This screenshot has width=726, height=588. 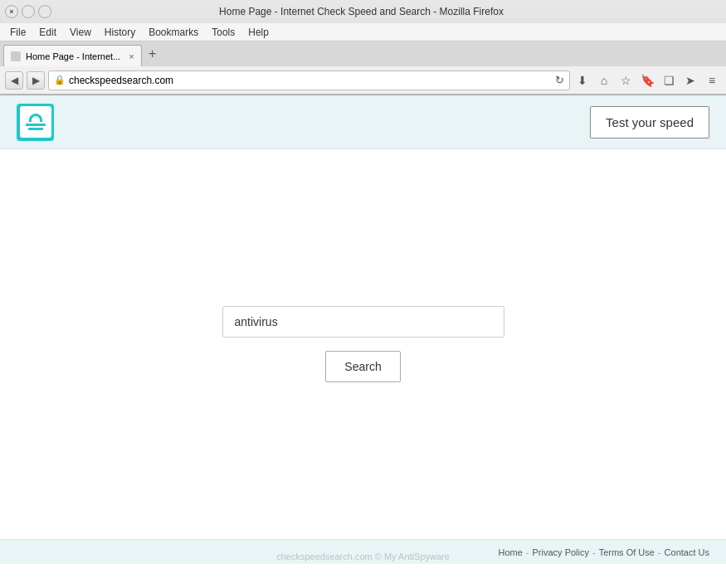 What do you see at coordinates (647, 80) in the screenshot?
I see `bookmark-lock-icon: 🔖` at bounding box center [647, 80].